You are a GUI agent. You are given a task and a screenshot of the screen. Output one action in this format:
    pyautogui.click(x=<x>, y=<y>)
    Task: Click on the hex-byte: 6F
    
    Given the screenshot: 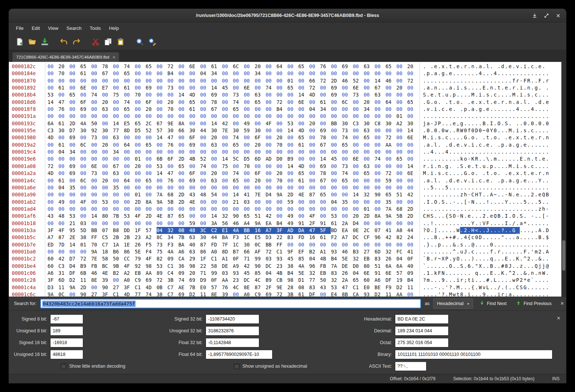 What is the action you would take?
    pyautogui.click(x=151, y=102)
    